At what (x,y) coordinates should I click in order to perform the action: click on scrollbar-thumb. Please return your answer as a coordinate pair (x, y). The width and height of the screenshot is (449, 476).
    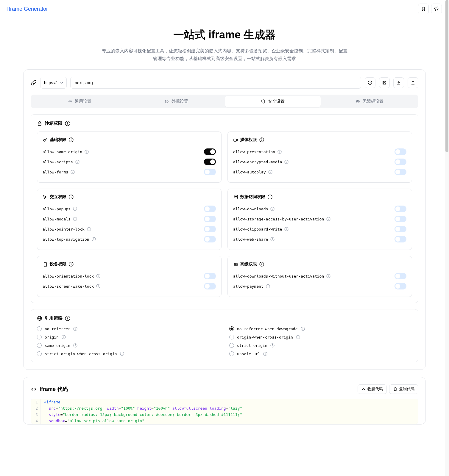
    Looking at the image, I should click on (447, 76).